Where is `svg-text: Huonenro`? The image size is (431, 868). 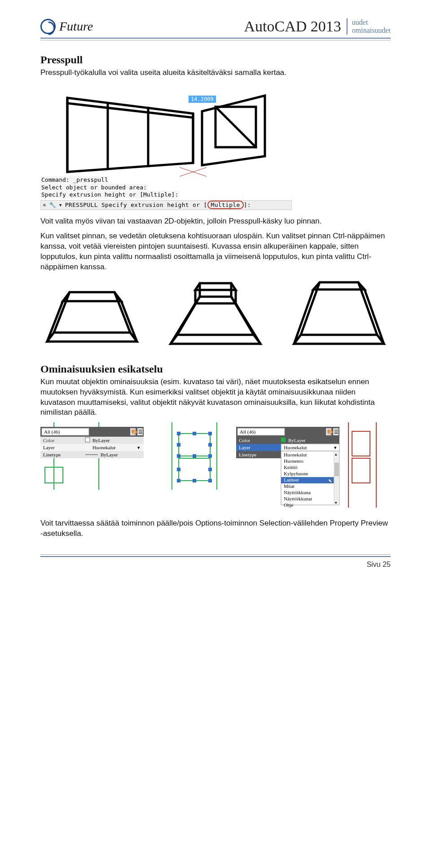 svg-text: Huonenro is located at coordinates (294, 461).